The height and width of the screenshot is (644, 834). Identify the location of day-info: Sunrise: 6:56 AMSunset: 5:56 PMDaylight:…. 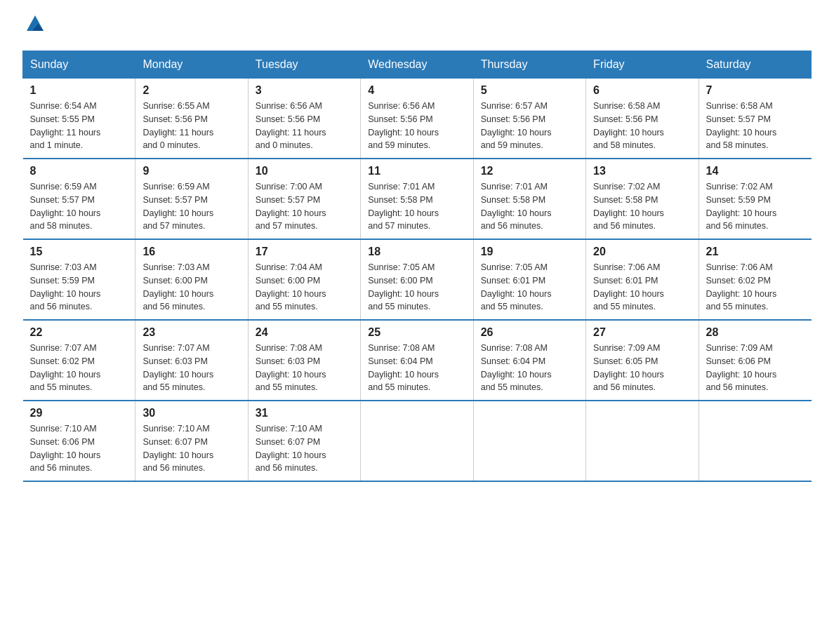
(305, 126).